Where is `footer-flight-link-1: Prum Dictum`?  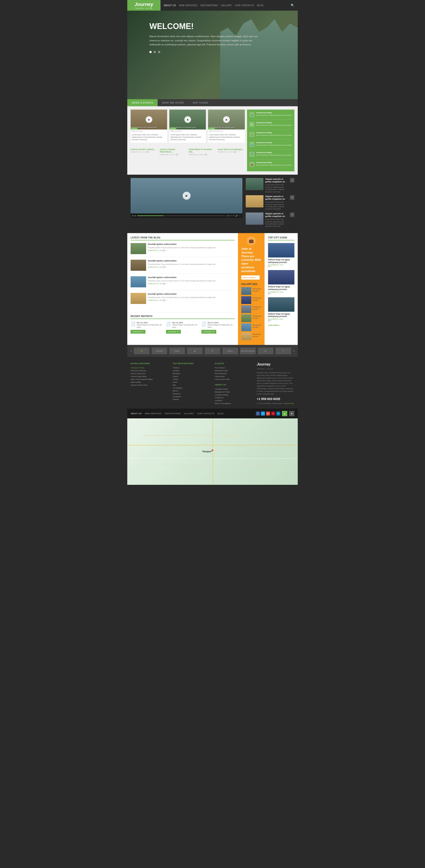
footer-flight-link-1: Prum Dictum is located at coordinates (234, 368).